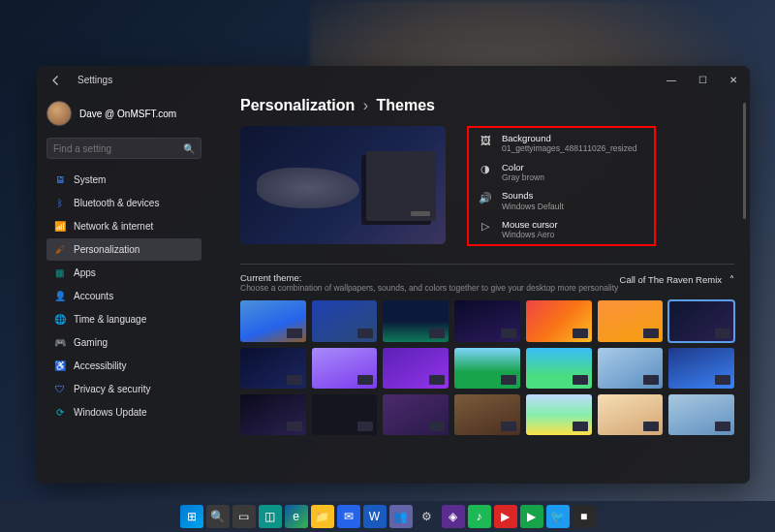  Describe the element at coordinates (343, 185) in the screenshot. I see `theme-preview` at that location.